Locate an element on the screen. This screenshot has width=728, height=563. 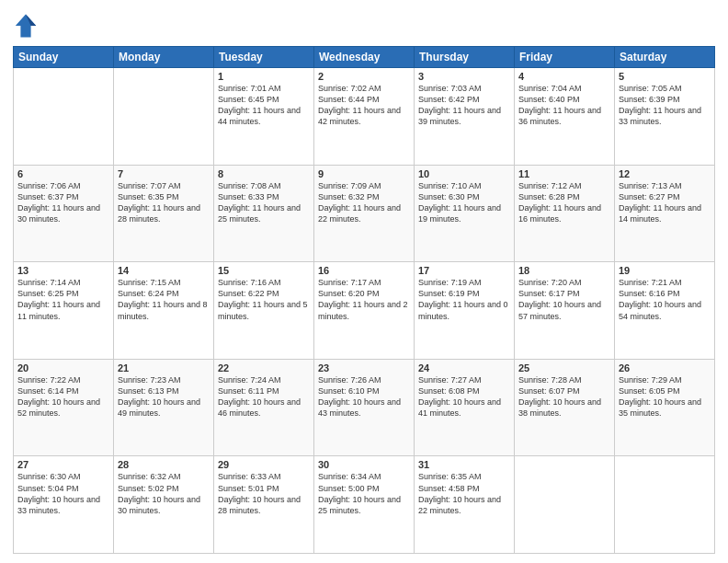
sunset-text: Sunset: 6:08 PM is located at coordinates (449, 391).